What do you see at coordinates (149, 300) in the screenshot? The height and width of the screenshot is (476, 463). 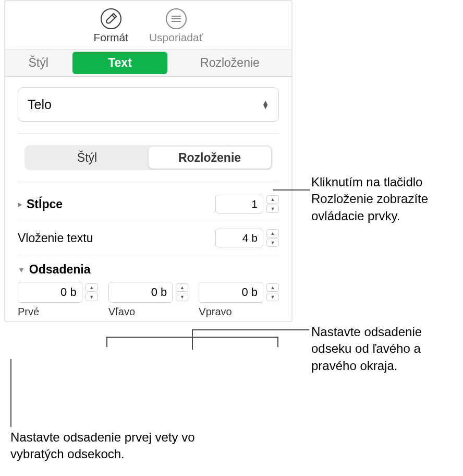 I see `indent-left-cell: 0 b ▲ ▼ Vľavo` at bounding box center [149, 300].